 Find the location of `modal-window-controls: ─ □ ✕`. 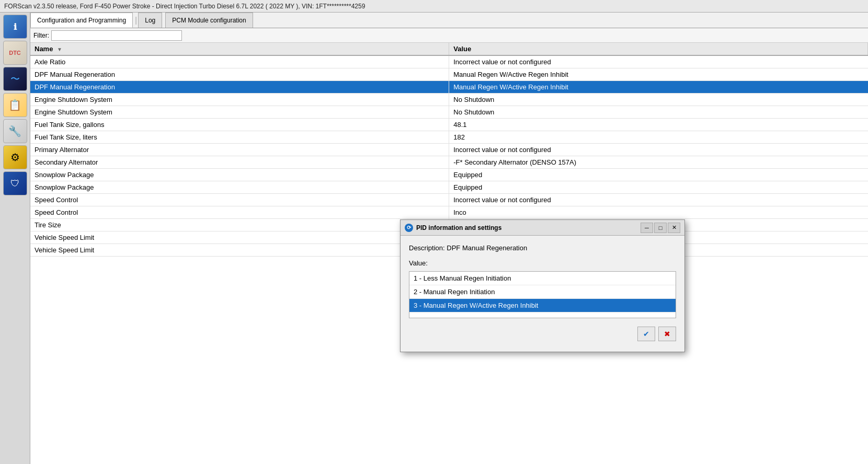

modal-window-controls: ─ □ ✕ is located at coordinates (660, 228).